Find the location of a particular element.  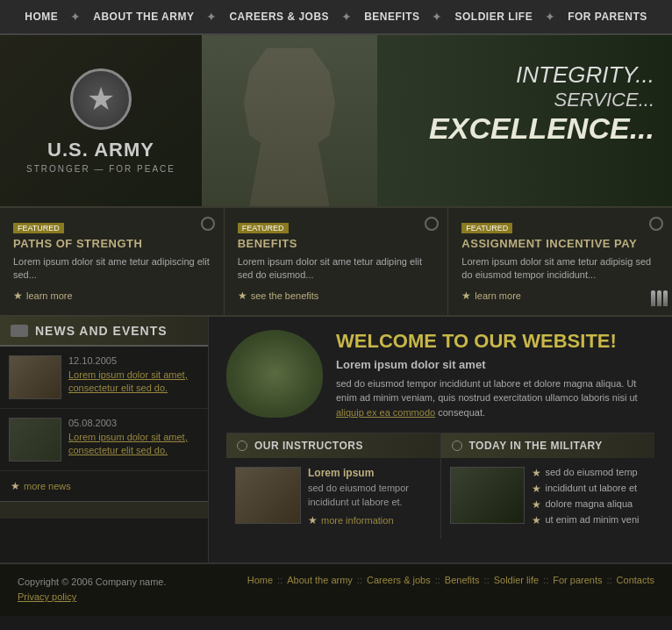

welcome-text: WELCOME TO OUR WEBSITE! Lorem ipsum dolo… is located at coordinates (495, 376).